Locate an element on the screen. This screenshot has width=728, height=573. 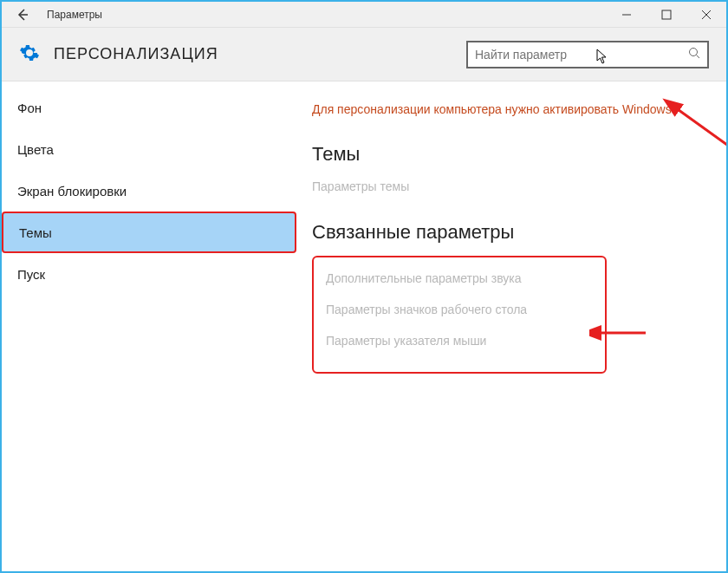
sidebar-item-themes: Темы is located at coordinates (149, 232).